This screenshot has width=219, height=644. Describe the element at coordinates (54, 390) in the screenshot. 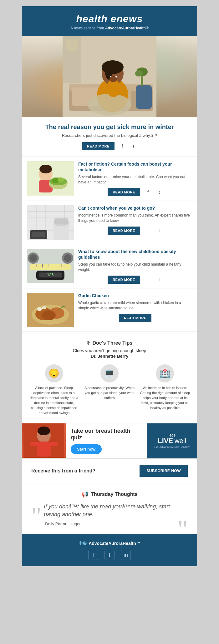

I see `tip-item: 😞 A lack of patience: Sleep deprivation …` at that location.